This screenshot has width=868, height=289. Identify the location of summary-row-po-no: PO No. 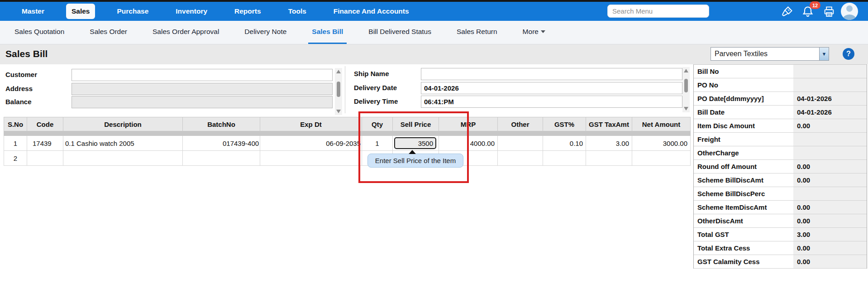
(780, 85).